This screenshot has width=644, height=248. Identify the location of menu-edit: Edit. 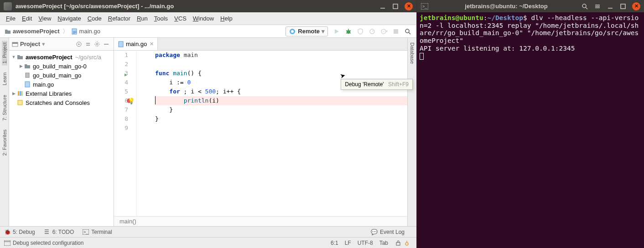
(27, 18).